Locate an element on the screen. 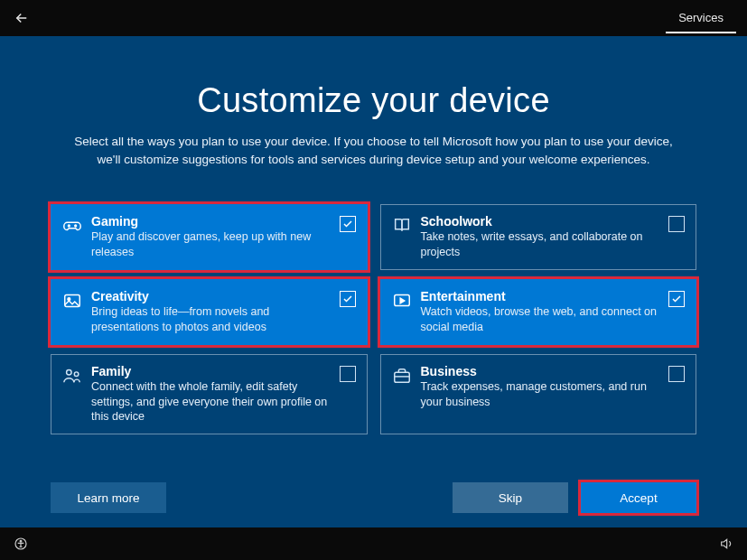 The image size is (747, 560). top-bar: Services is located at coordinates (374, 18).